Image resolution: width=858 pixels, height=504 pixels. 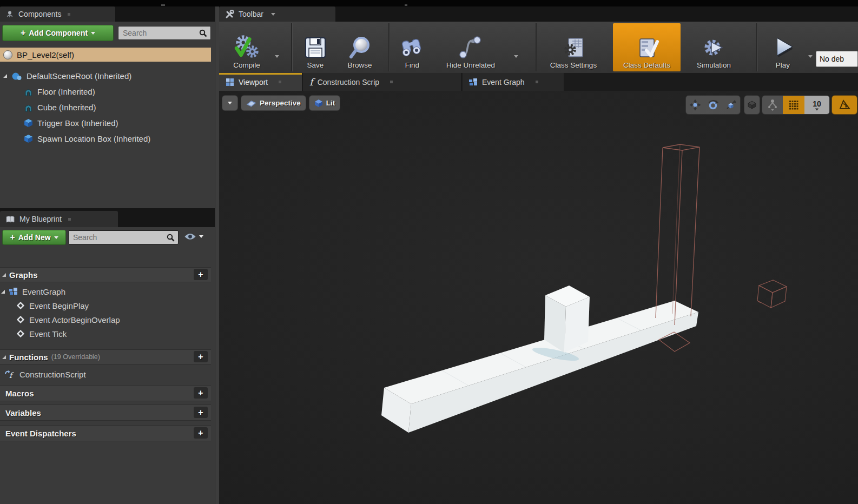 What do you see at coordinates (59, 306) in the screenshot?
I see `event-label: Event BeginPlay` at bounding box center [59, 306].